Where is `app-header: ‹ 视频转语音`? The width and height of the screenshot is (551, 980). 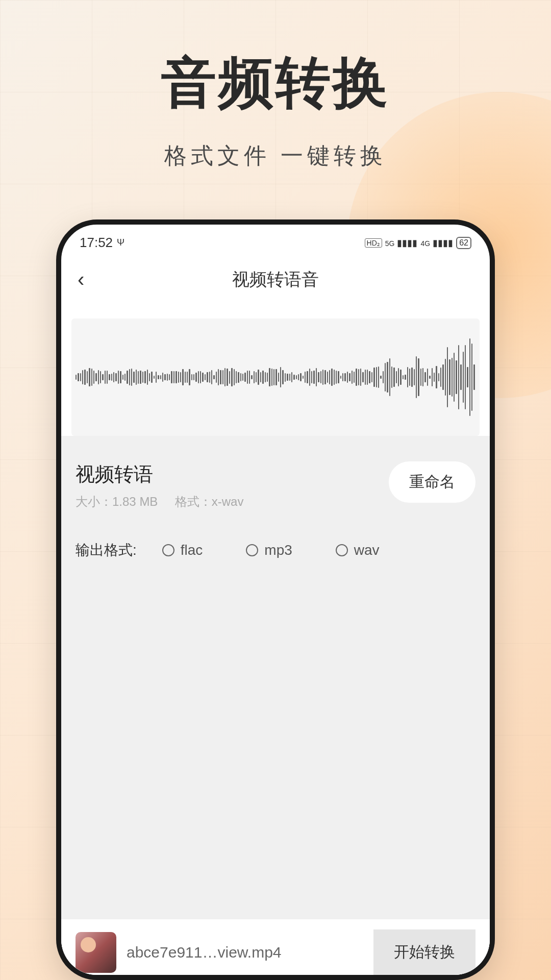 app-header: ‹ 视频转语音 is located at coordinates (276, 280).